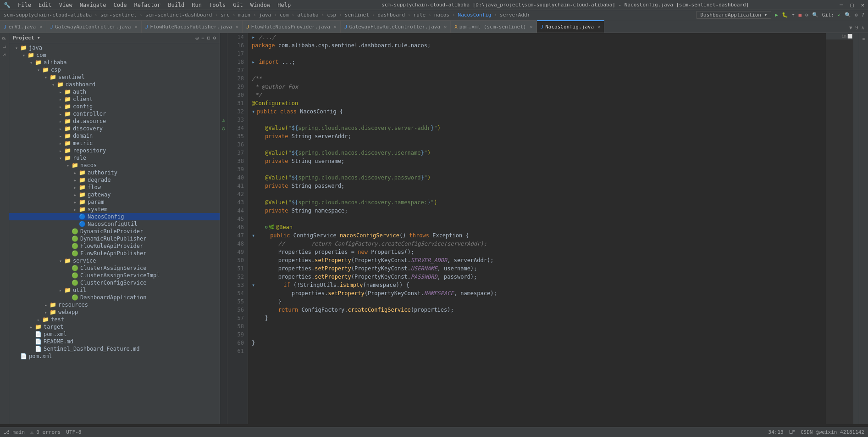 The image size is (868, 437). What do you see at coordinates (260, 5) in the screenshot?
I see `menu-window: Window` at bounding box center [260, 5].